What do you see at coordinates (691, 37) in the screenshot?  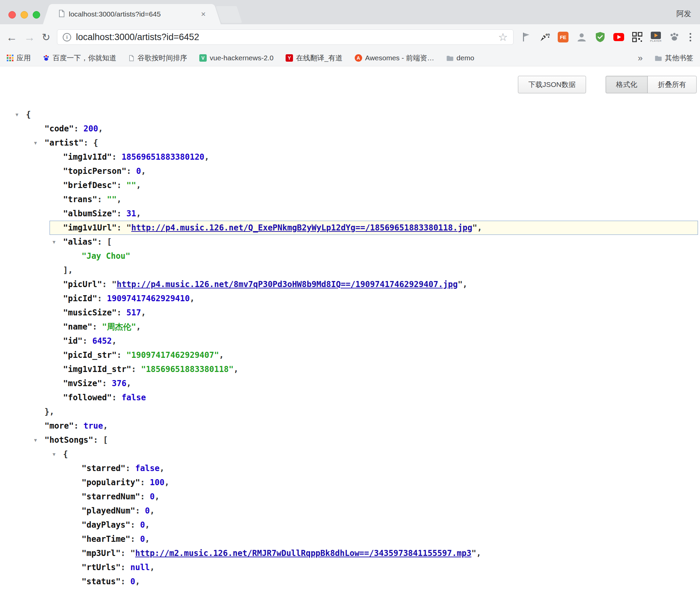 I see `browser-menu-icon` at bounding box center [691, 37].